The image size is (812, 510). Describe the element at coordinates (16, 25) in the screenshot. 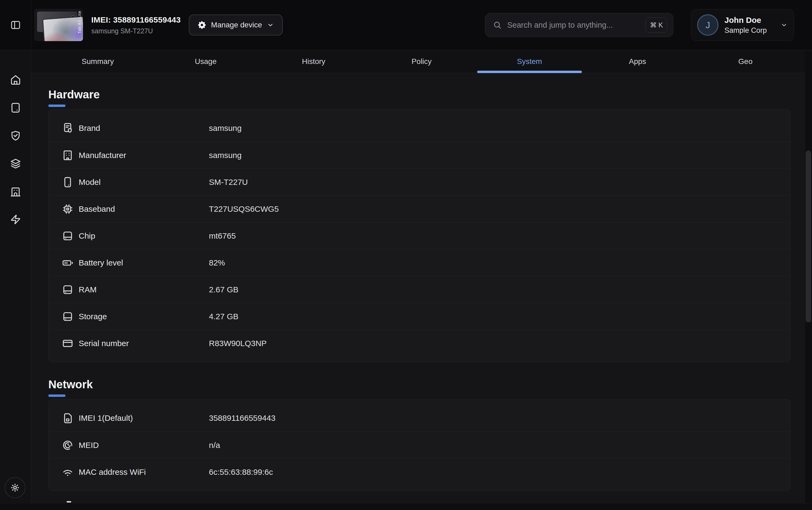

I see `panel-left-icon` at that location.